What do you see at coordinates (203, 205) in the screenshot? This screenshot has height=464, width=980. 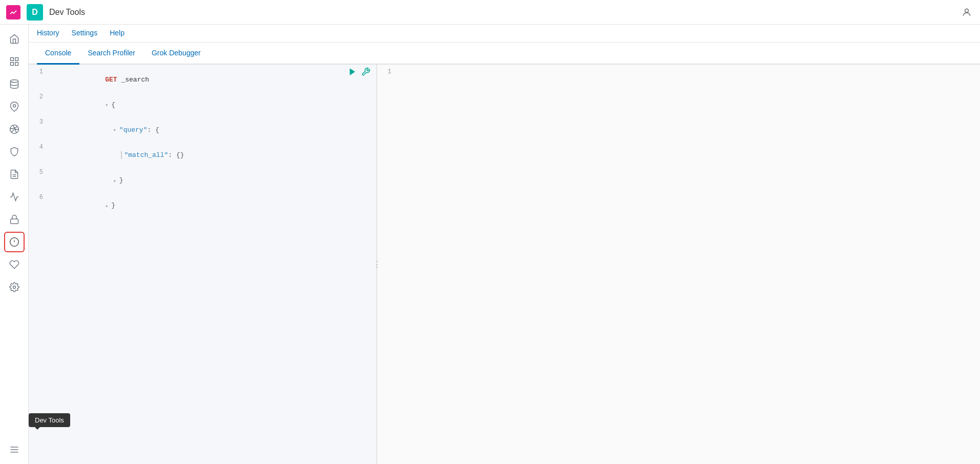 I see `code-line-6: 6 ▴ }` at bounding box center [203, 205].